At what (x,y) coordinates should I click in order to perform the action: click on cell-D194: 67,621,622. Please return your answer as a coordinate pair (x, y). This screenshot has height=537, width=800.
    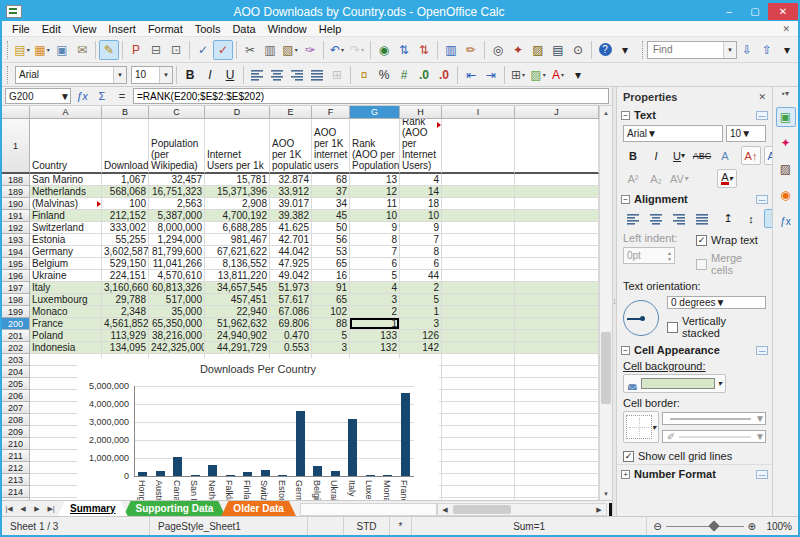
    Looking at the image, I should click on (238, 252).